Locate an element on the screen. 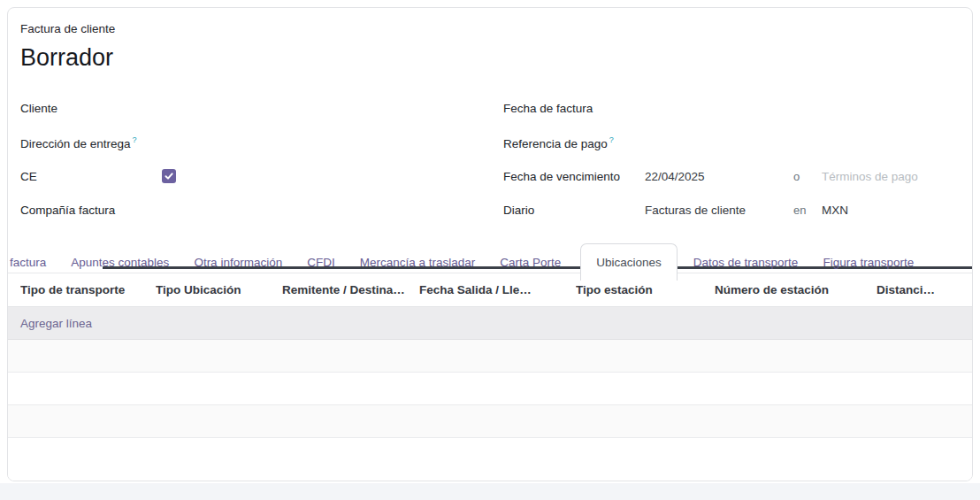 The image size is (980, 500). document-type-label: Factura de cliente is located at coordinates (67, 28).